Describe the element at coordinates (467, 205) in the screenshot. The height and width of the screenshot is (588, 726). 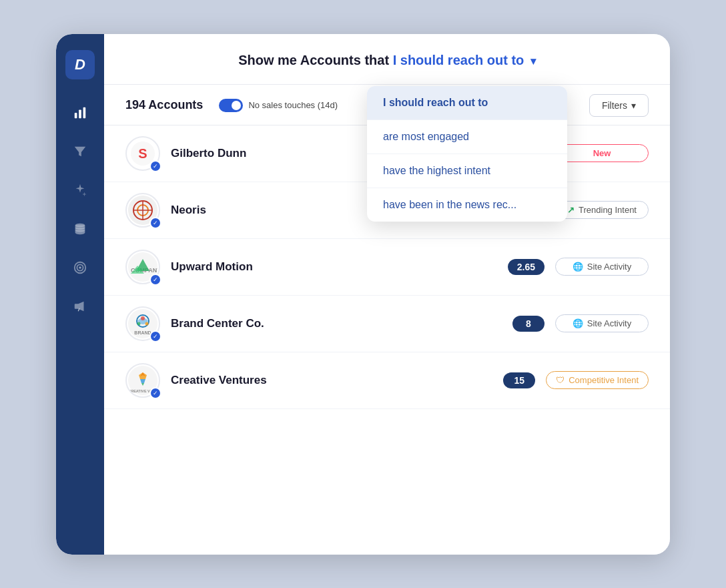
I see `dropdown-item-news: have been in the news rec...` at that location.